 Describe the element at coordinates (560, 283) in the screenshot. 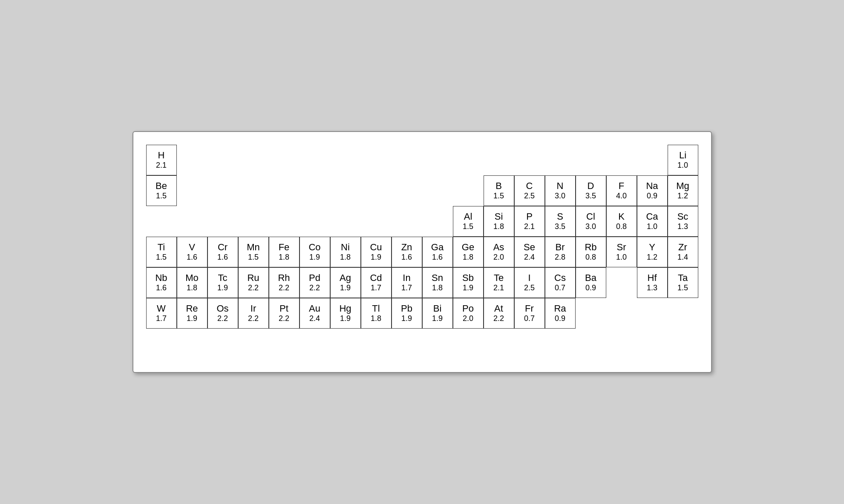

I see `element-cs: Cs0.7` at that location.